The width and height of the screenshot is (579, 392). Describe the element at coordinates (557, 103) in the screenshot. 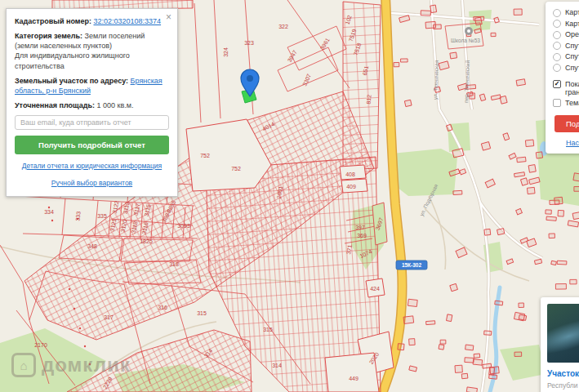

I see `checkbox-unchecked-icon` at that location.